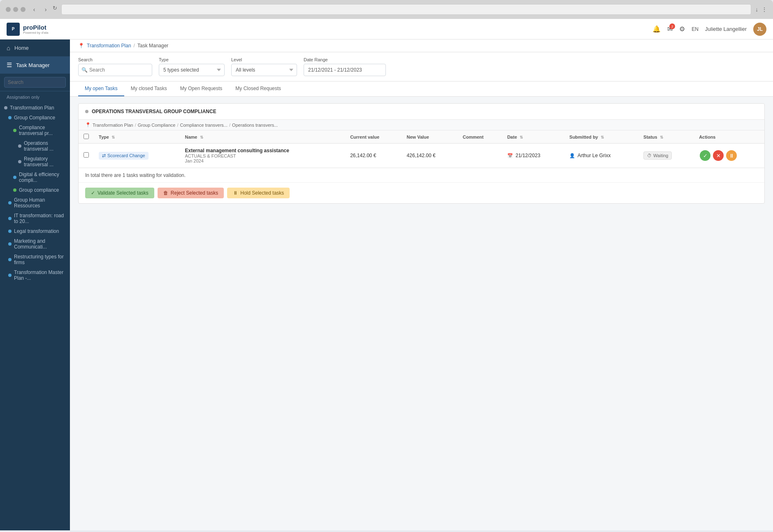 Image resolution: width=773 pixels, height=532 pixels. Describe the element at coordinates (115, 70) in the screenshot. I see `filter-search-wrap: 🔍` at that location.